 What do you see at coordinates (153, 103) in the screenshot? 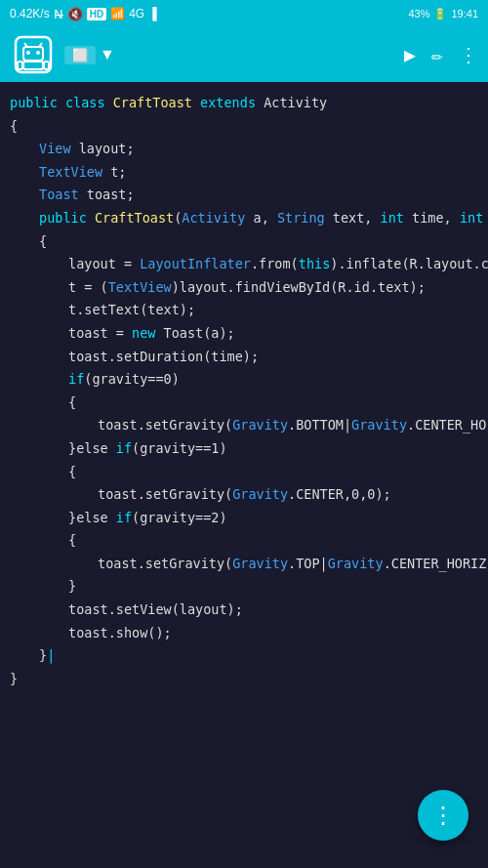
I see `token: CraftToast` at bounding box center [153, 103].